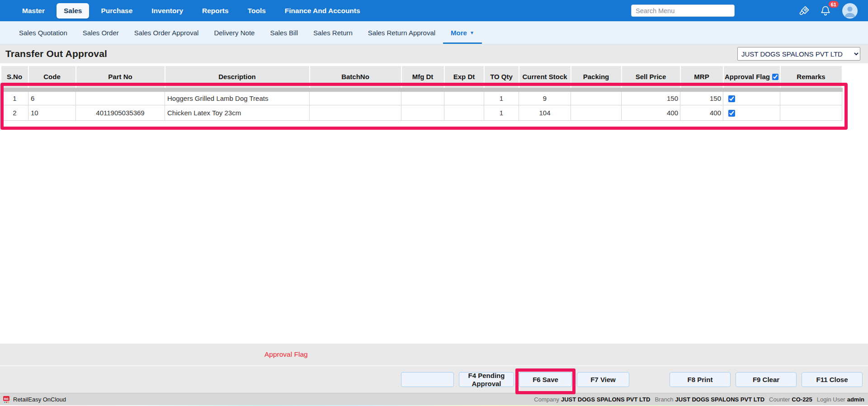 The image size is (868, 406). Describe the element at coordinates (683, 11) in the screenshot. I see `search-input` at that location.